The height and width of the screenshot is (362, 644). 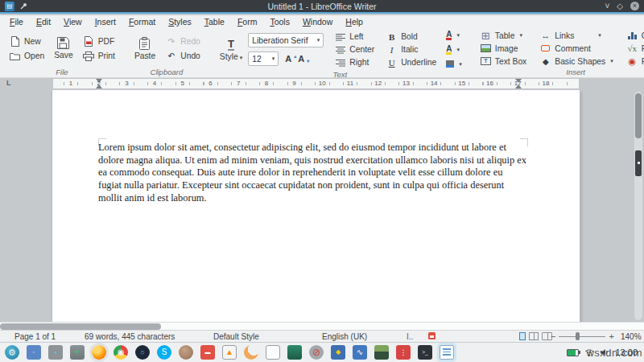 What do you see at coordinates (34, 352) in the screenshot?
I see `taskbar-app-virtual-desktop-pager: ▫` at bounding box center [34, 352].